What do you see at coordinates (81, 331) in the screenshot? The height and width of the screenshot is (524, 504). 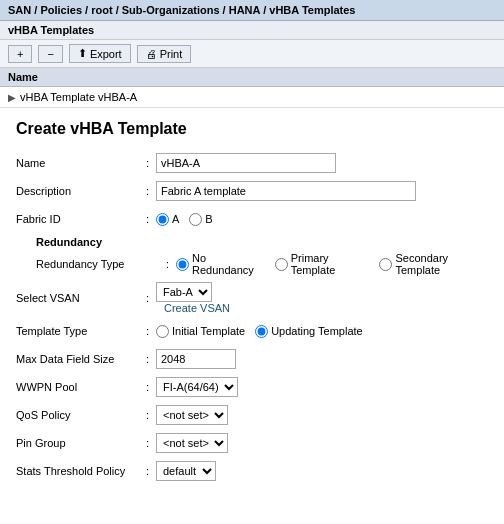 I see `template-type-label: Template Type` at bounding box center [81, 331].